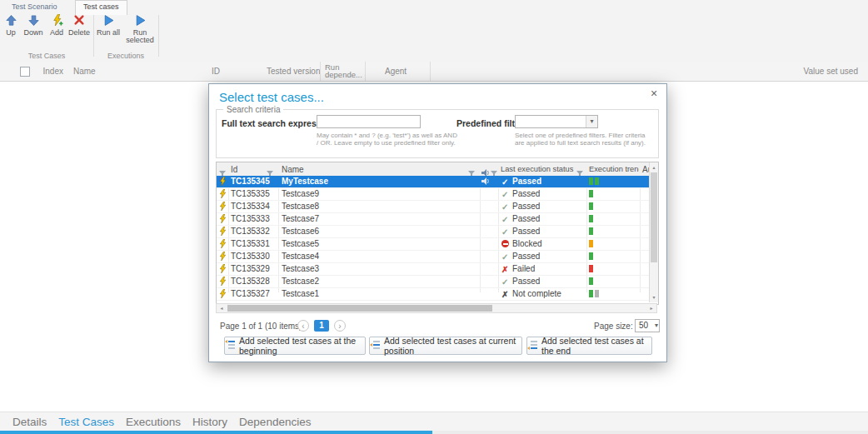  Describe the element at coordinates (140, 32) in the screenshot. I see `run-selected-button: Run selected` at that location.